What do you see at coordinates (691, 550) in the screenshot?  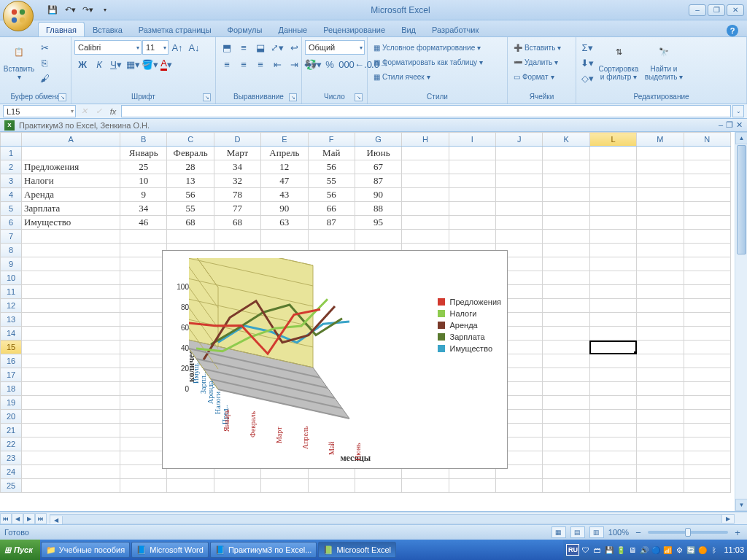 I see `tray-icon: 🔄` at bounding box center [691, 550].